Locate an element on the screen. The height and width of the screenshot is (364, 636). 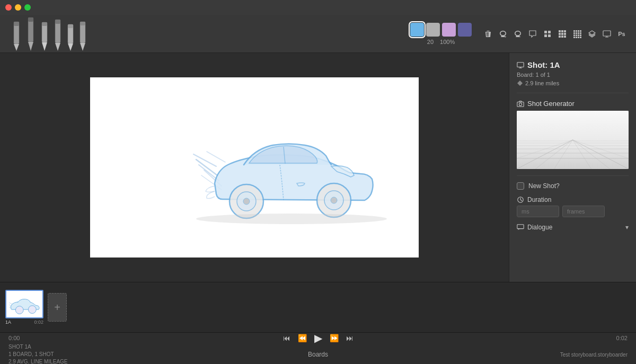
display-icon is located at coordinates (607, 34).